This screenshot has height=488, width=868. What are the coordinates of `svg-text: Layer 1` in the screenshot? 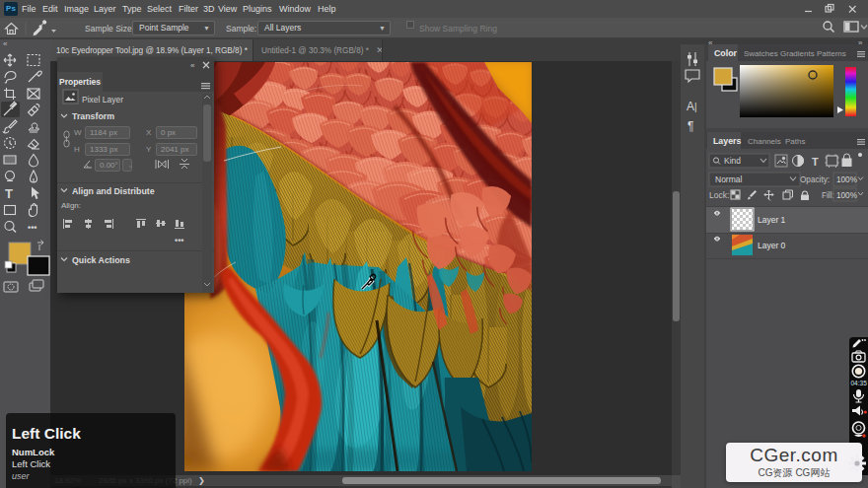 It's located at (771, 220).